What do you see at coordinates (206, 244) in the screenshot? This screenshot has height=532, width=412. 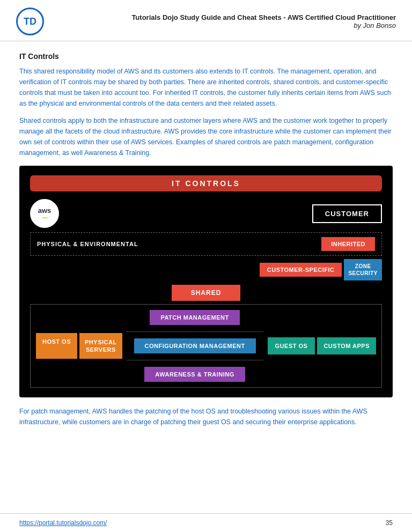 I see `pe-row: PHYSICAL & ENVIRONMENTAL INHERITED` at bounding box center [206, 244].